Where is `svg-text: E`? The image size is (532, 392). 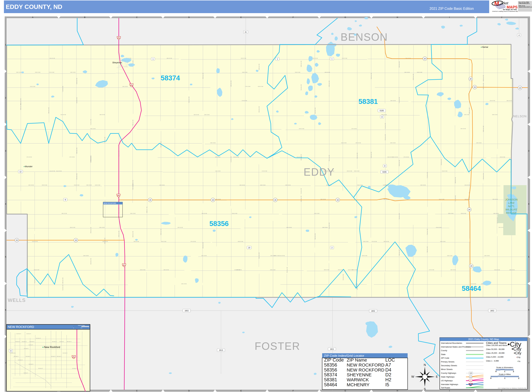
svg-text: E is located at coordinates (241, 391).